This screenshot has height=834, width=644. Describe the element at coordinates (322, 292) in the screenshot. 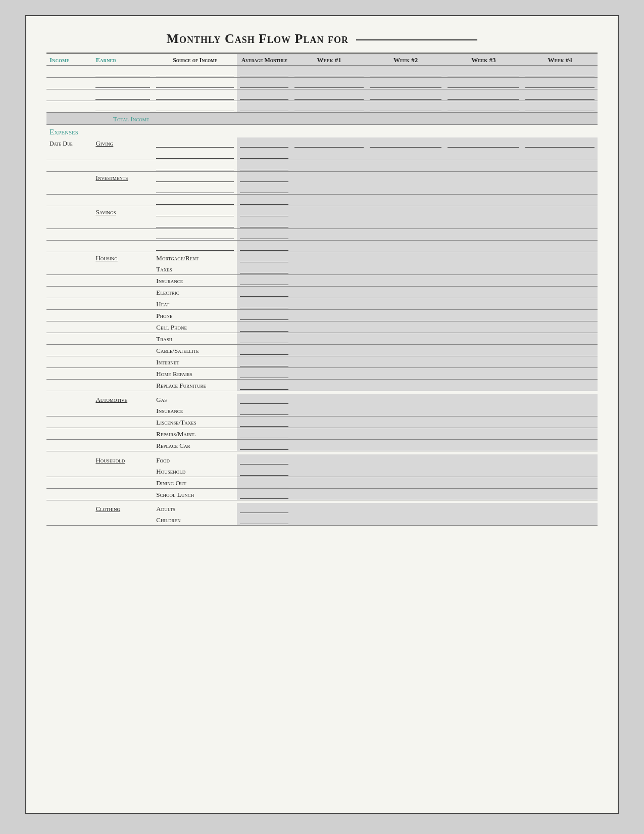

I see `housing-row-electric: Electric` at that location.